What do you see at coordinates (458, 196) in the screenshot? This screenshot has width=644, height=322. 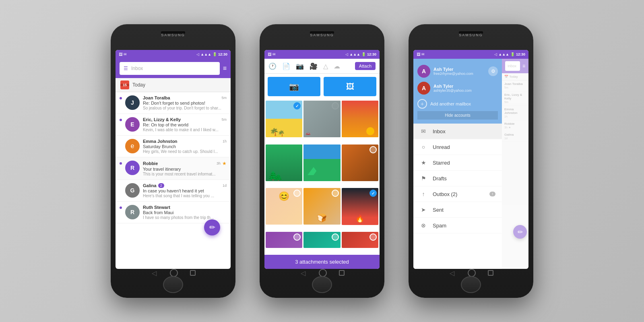 I see `drawer-nav: ✉ Inbox ○ Unread ★ Starred ⚑ Drafts` at bounding box center [458, 196].